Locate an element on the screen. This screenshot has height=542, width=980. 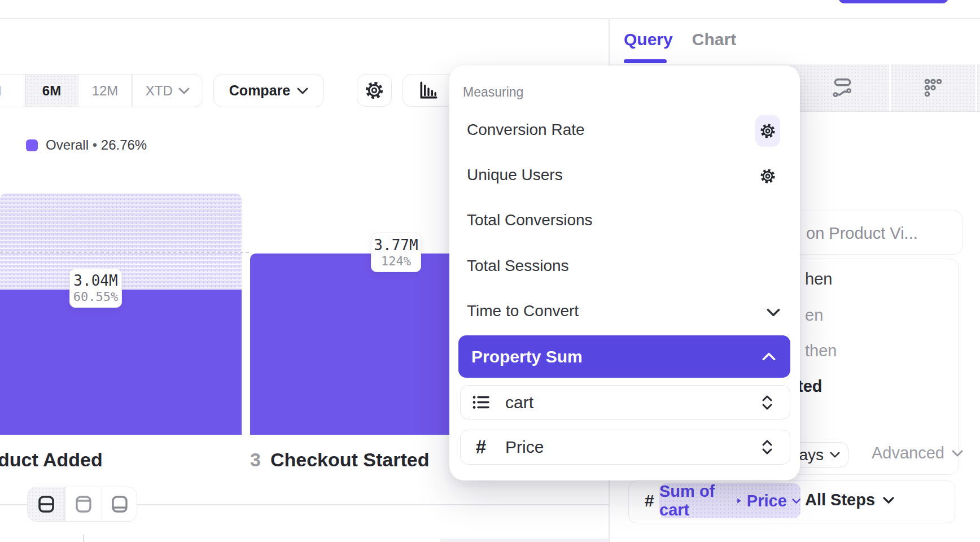
step-label-checkout-started: 3 Checkout Started is located at coordinates (340, 460).